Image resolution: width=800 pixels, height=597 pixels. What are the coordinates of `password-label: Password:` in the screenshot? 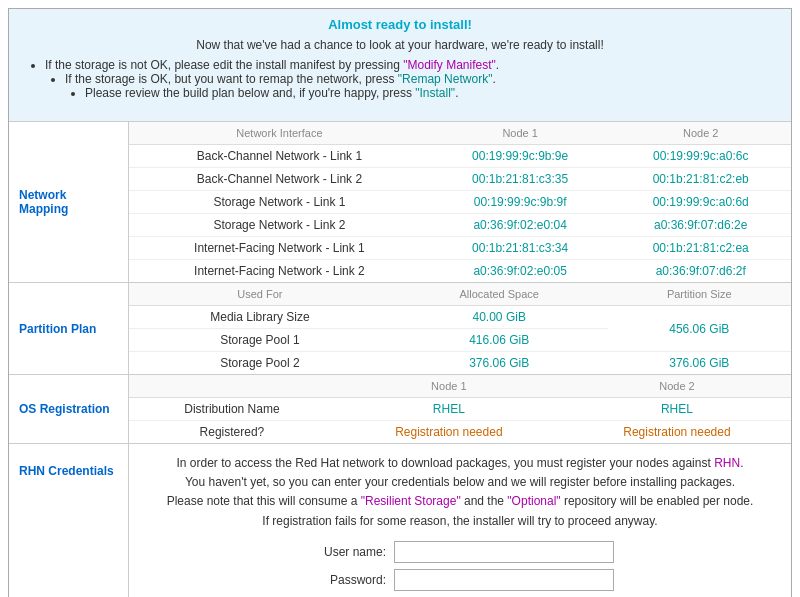 It's located at (346, 580).